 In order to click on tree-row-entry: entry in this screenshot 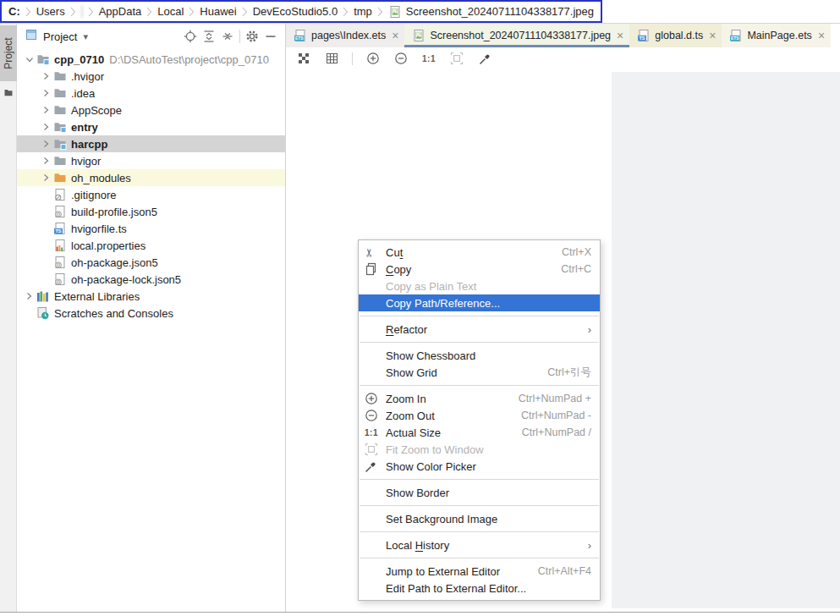, I will do `click(151, 127)`.